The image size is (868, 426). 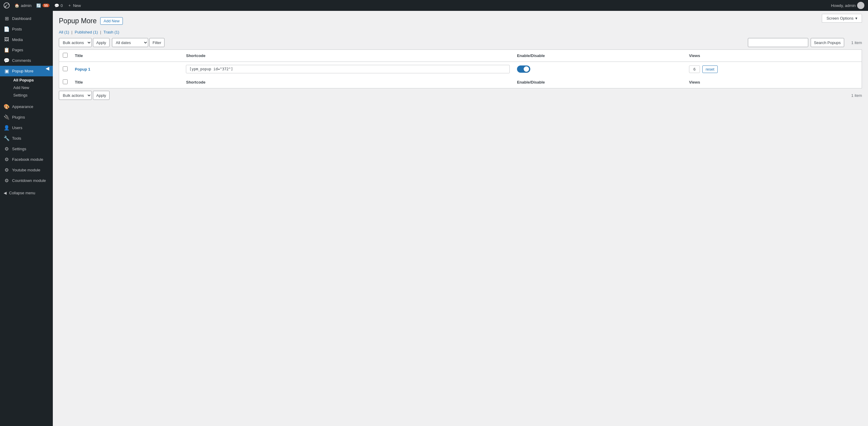 I want to click on popup-title-link: Popup 1, so click(x=83, y=69).